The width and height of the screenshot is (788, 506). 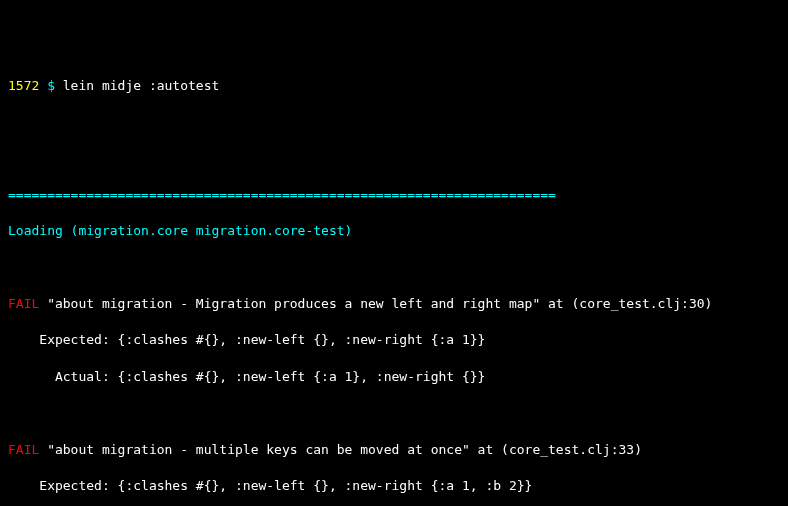 I want to click on actual-line: Actual: {:clashes #{}, :new-left {:a 1},…, so click(x=394, y=377).